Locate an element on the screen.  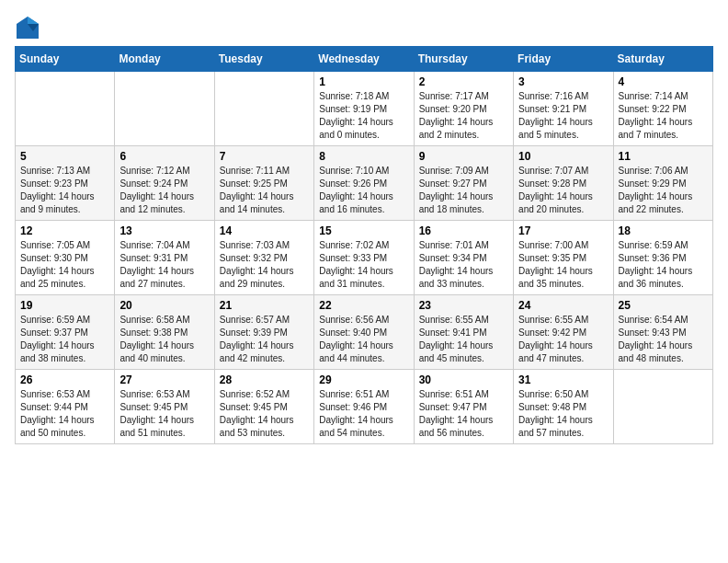
day-number: 20 is located at coordinates (164, 305).